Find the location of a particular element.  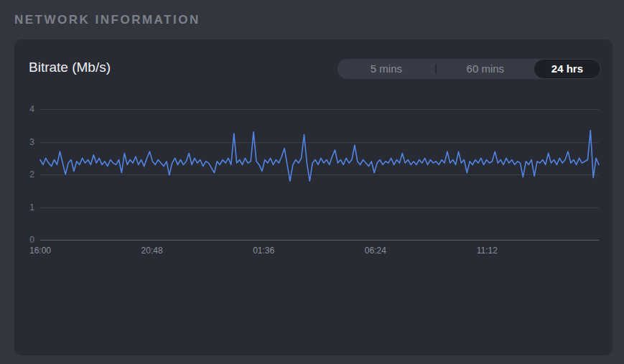

gridline-y0 is located at coordinates (320, 240).